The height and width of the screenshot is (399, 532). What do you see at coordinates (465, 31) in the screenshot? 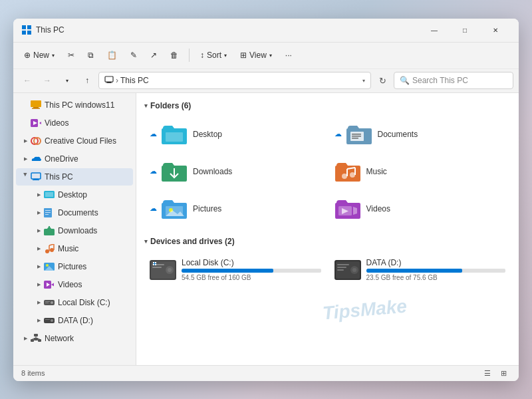
I see `title-bar-controls: — □ ✕` at bounding box center [465, 31].